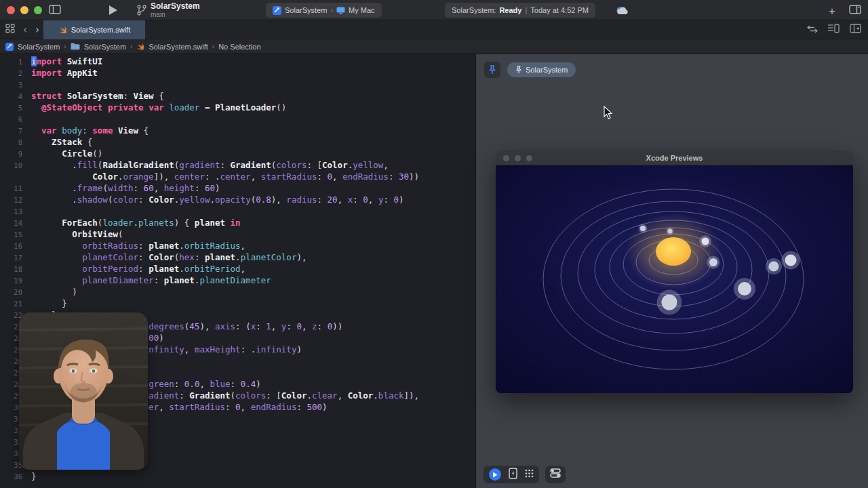  I want to click on code-row: 14 ForEach(loader.planets) { planet in, so click(237, 222).